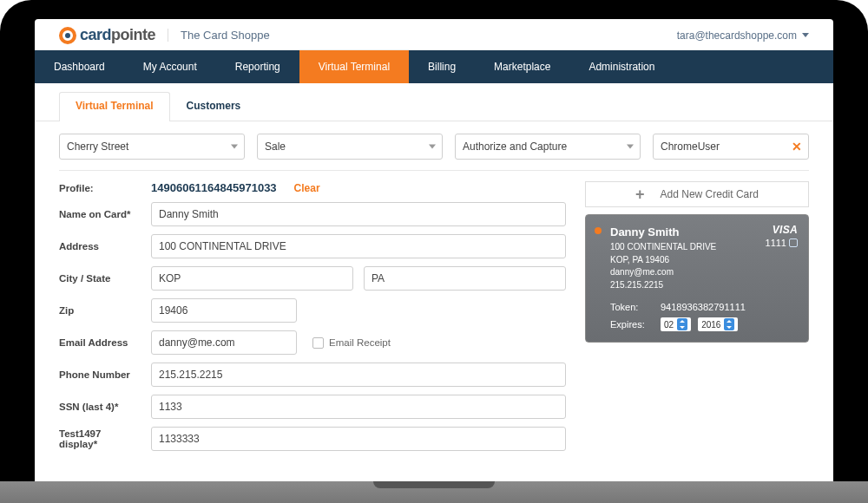  Describe the element at coordinates (703, 272) in the screenshot. I see `card-email: danny@me.com` at that location.